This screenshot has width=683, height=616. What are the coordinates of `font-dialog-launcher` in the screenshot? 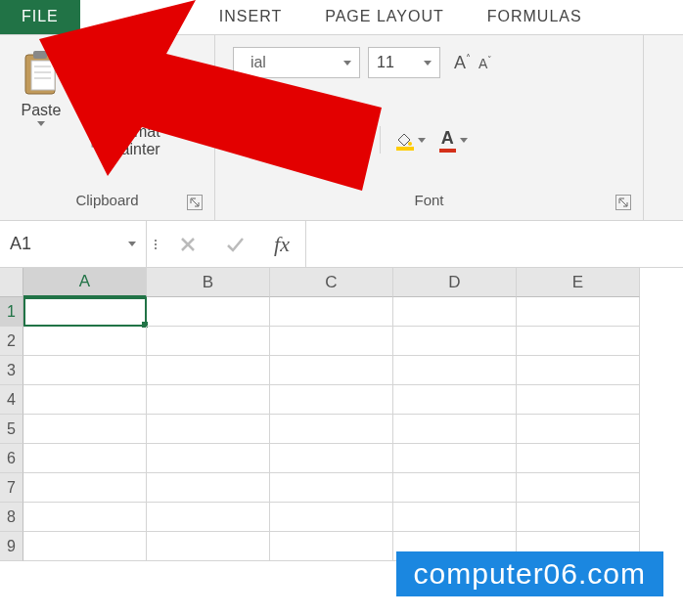 It's located at (623, 202).